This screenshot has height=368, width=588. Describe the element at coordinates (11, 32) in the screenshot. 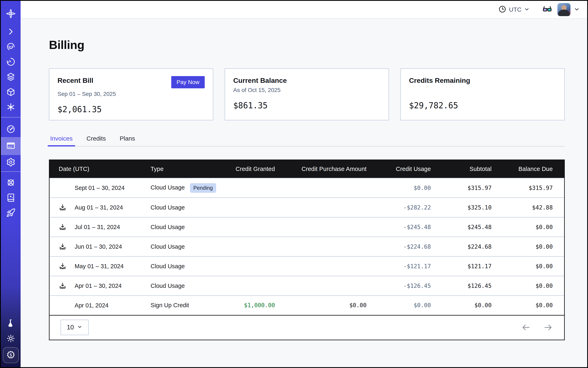

I see `sidebar-item-expand` at that location.